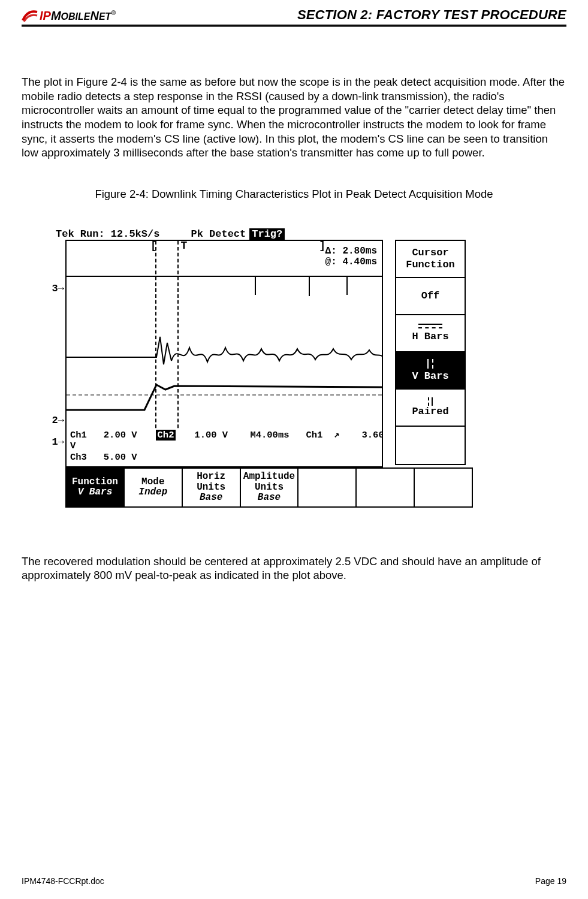 Image resolution: width=588 pixels, height=899 pixels. What do you see at coordinates (212, 488) in the screenshot?
I see `bottom-horiz: Horiz Units Base` at bounding box center [212, 488].